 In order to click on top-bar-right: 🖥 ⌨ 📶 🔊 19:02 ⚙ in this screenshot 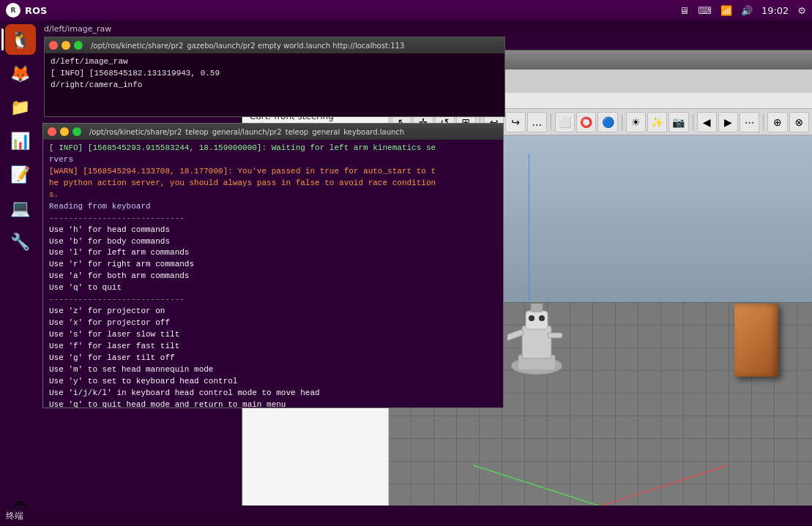, I will do `click(742, 10)`.